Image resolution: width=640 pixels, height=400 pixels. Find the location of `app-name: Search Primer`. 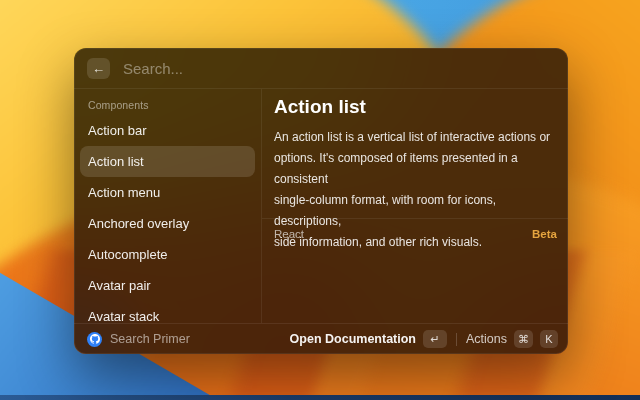

app-name: Search Primer is located at coordinates (150, 339).